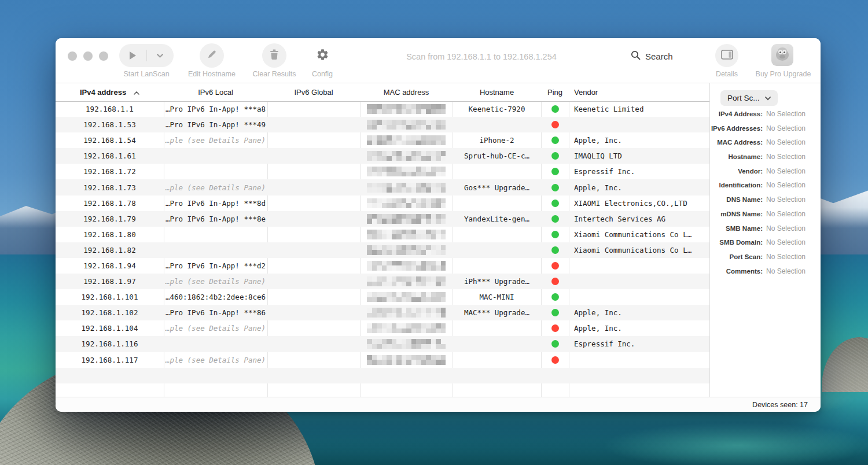 Image resolution: width=868 pixels, height=465 pixels. What do you see at coordinates (765, 274) in the screenshot?
I see `detail-field-row: Comments: No Selection` at bounding box center [765, 274].